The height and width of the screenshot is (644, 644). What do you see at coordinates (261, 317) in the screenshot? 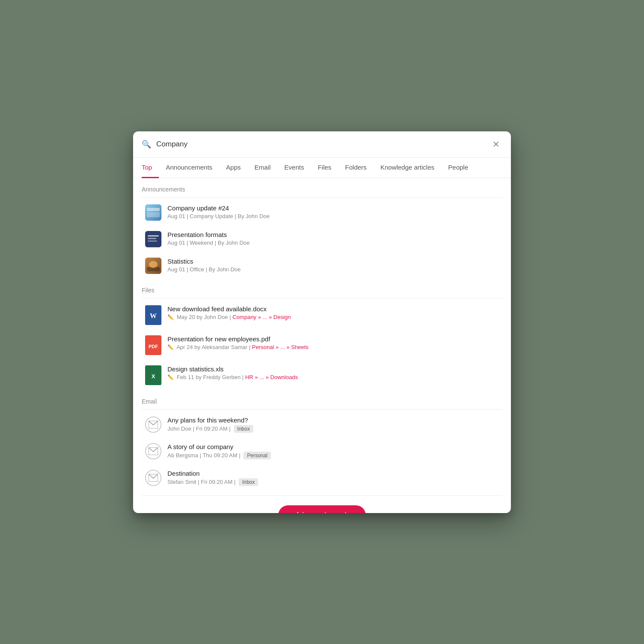
I see `file-1-path-link: Company » ... » Design` at bounding box center [261, 317].